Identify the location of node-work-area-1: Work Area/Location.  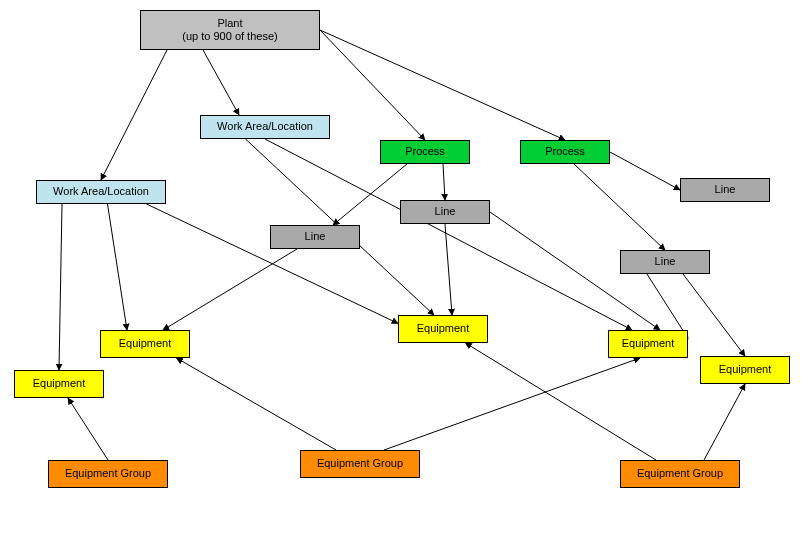
(265, 127).